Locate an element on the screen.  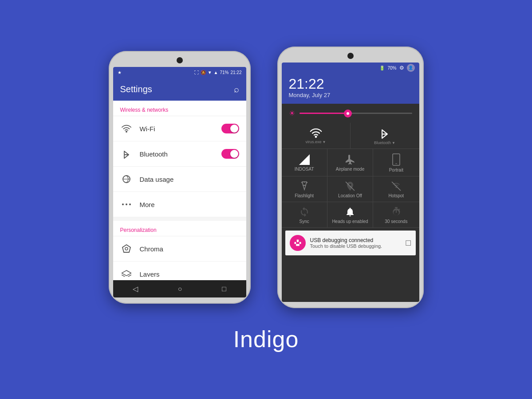
hotspot-tile-icon is located at coordinates (396, 186).